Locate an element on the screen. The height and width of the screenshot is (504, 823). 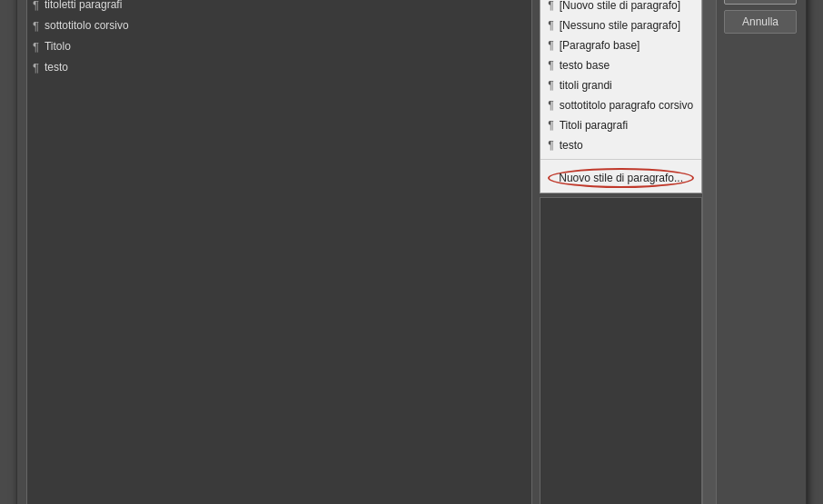
new-style-label: Nuovo stile di paragrafo... is located at coordinates (621, 178).